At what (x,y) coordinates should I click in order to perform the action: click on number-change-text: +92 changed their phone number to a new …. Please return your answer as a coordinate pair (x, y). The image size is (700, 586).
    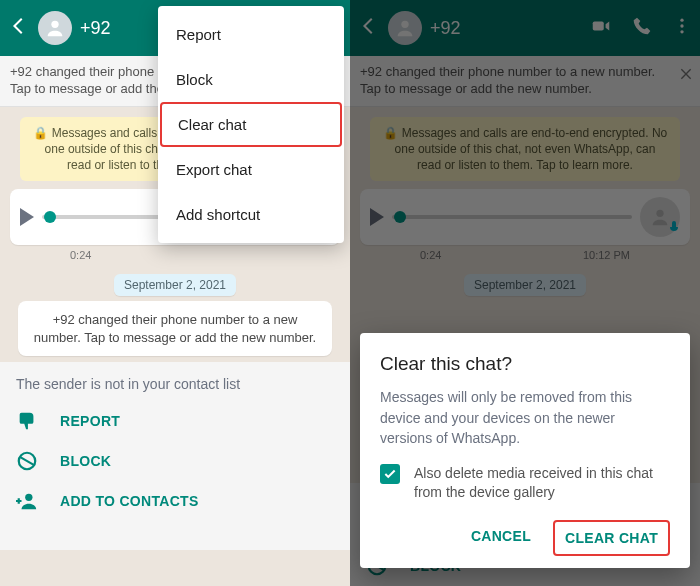
    Looking at the image, I should click on (175, 328).